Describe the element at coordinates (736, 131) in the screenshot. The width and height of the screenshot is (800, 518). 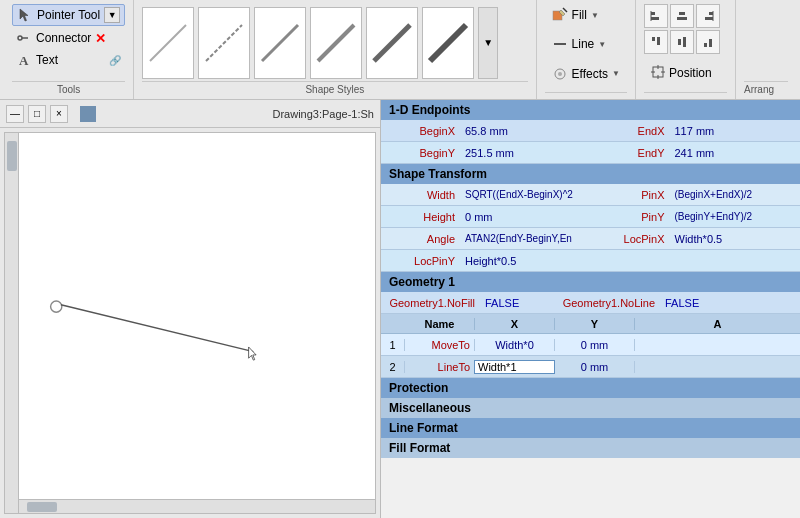
I see `endx-value: 117 mm` at that location.